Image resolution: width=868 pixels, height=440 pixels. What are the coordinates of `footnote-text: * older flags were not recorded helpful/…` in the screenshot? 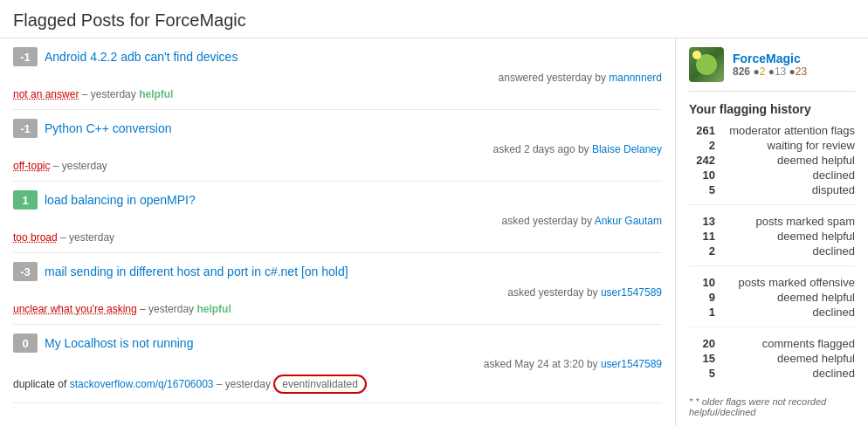 It's located at (758, 407).